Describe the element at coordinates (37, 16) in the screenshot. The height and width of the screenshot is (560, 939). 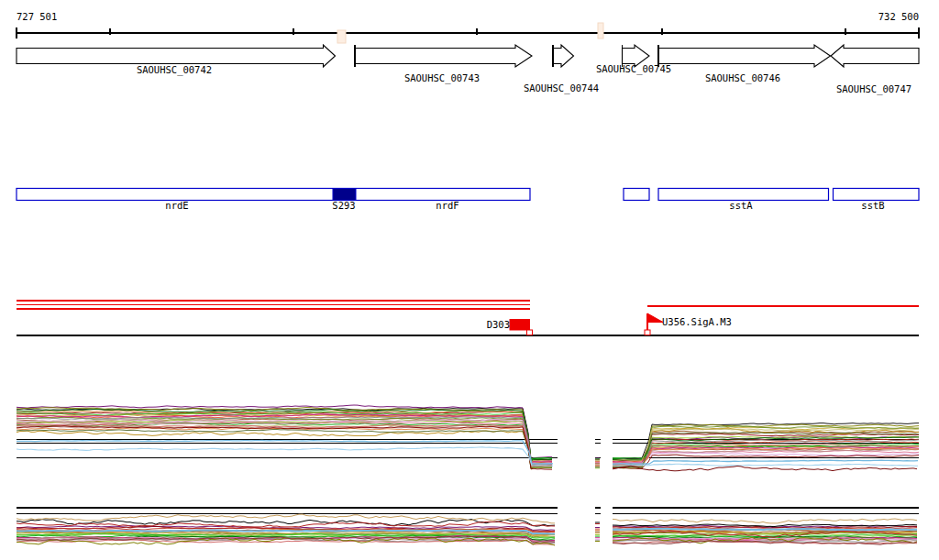
I see `ruler-start-coordinate: 727 501` at that location.